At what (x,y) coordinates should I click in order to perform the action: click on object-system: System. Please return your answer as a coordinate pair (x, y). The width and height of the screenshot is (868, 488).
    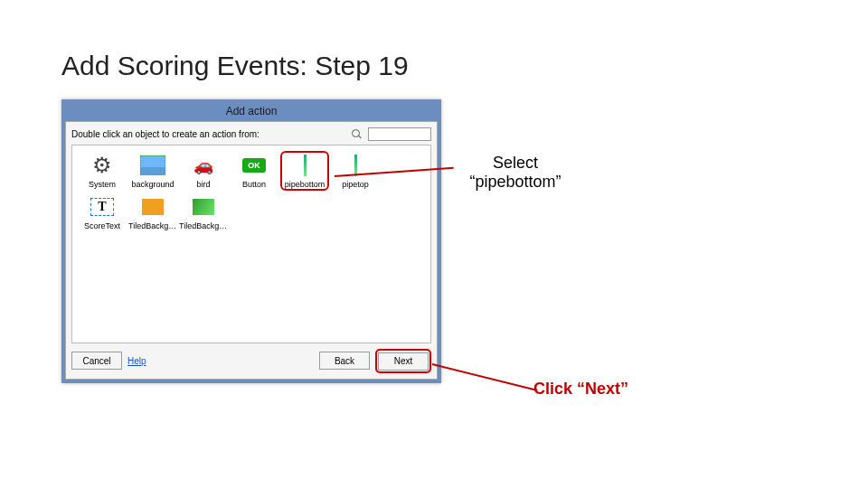
    Looking at the image, I should click on (102, 171).